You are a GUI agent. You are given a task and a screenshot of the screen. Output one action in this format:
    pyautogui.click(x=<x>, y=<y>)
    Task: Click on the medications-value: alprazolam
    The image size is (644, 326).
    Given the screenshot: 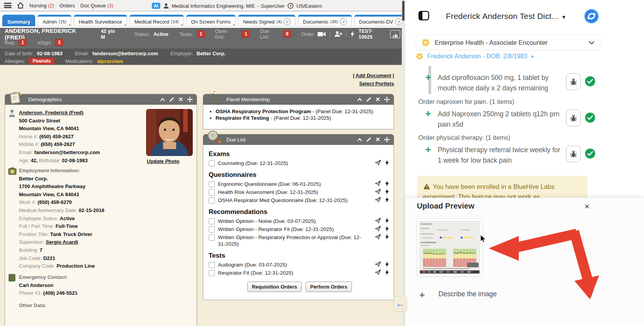 What is the action you would take?
    pyautogui.click(x=110, y=61)
    